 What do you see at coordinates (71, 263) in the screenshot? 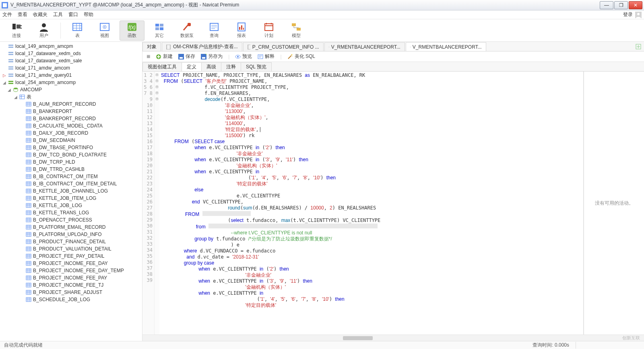
I see `table-item: B_PROJECT_INCOME_FEE_DAY` at bounding box center [71, 263].